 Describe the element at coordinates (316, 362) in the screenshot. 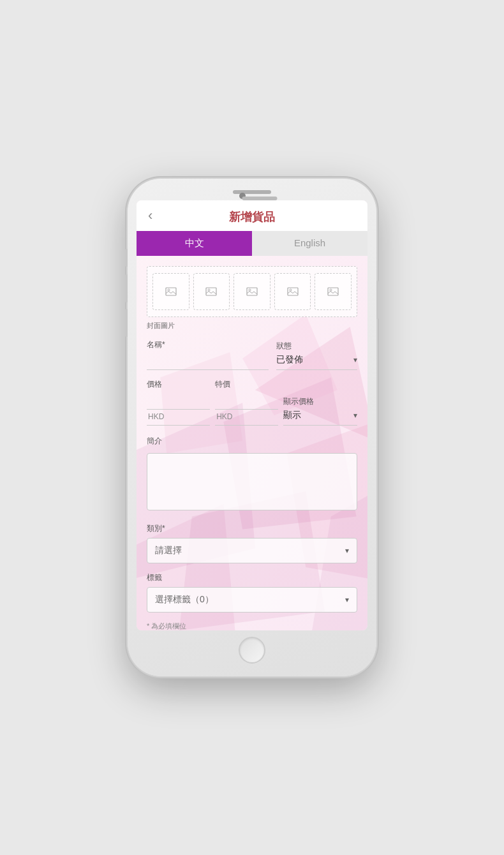

I see `status-select: 已發佈 ▾` at that location.